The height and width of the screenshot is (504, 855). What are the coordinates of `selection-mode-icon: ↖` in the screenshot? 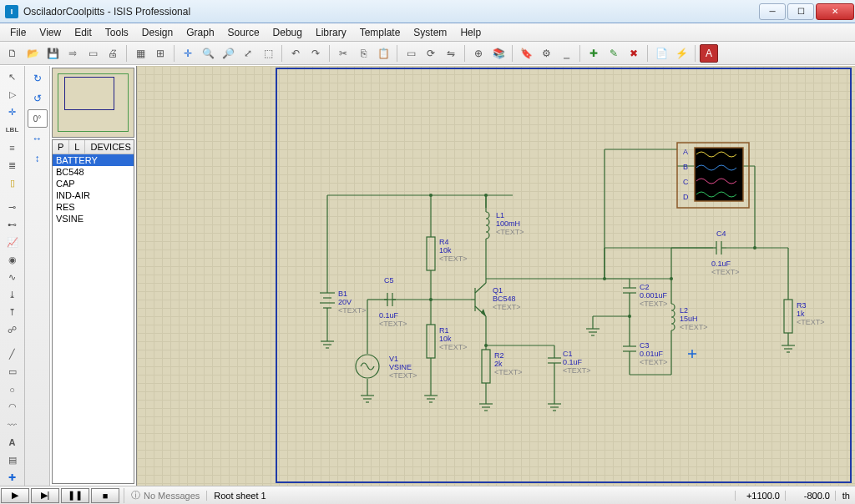 It's located at (13, 77).